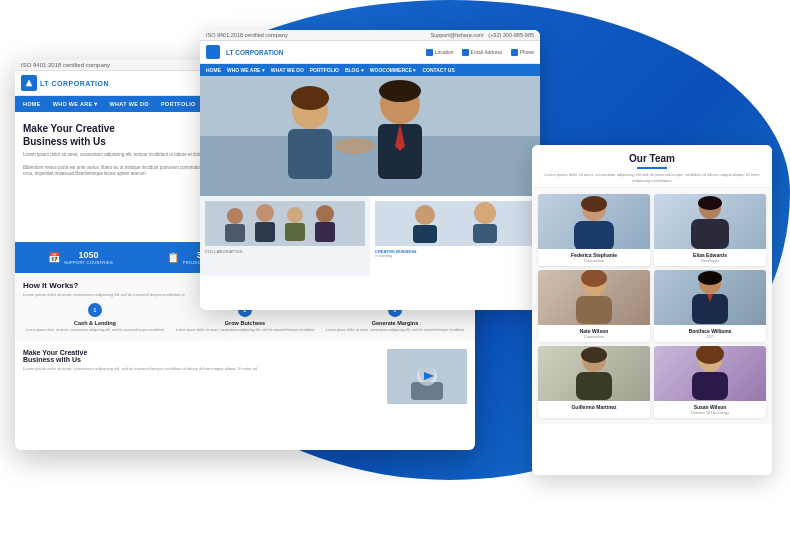 The width and height of the screenshot is (790, 540). What do you see at coordinates (652, 166) in the screenshot?
I see `rt-header: Our Team Lorem ipsum dolor sit amet, con…` at bounding box center [652, 166].